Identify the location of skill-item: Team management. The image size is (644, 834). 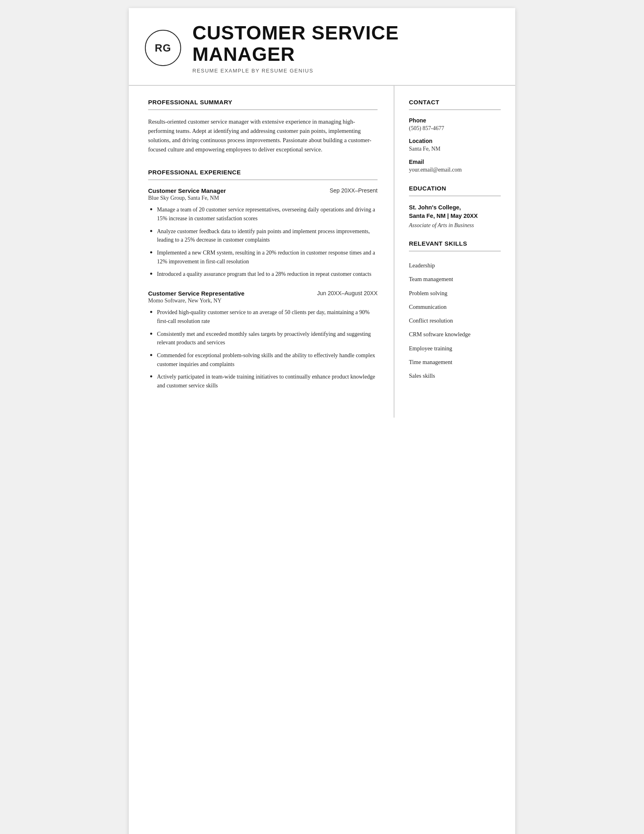
(455, 279).